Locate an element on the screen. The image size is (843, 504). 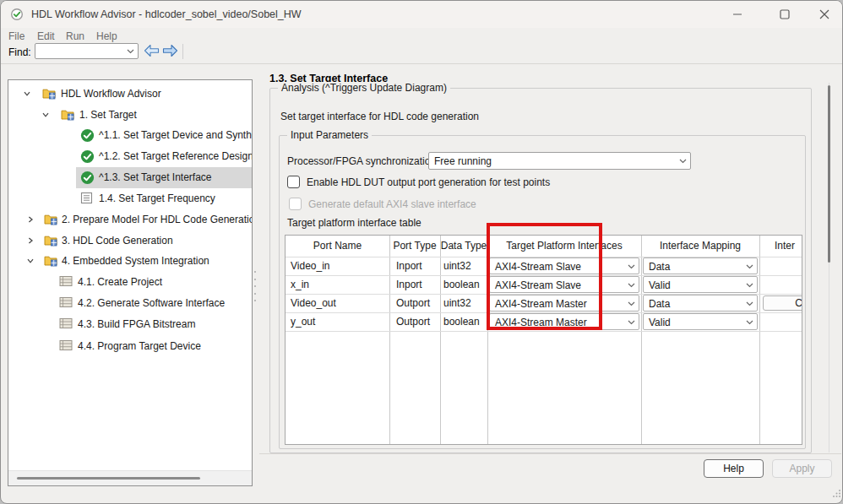
apply-button: Apply is located at coordinates (802, 469).